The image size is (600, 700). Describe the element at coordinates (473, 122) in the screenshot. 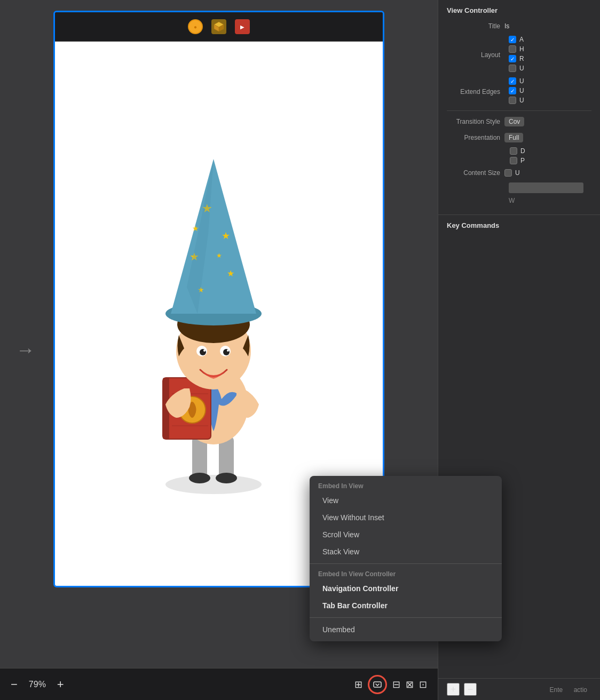

I see `transition-style-label: Transition Style` at that location.